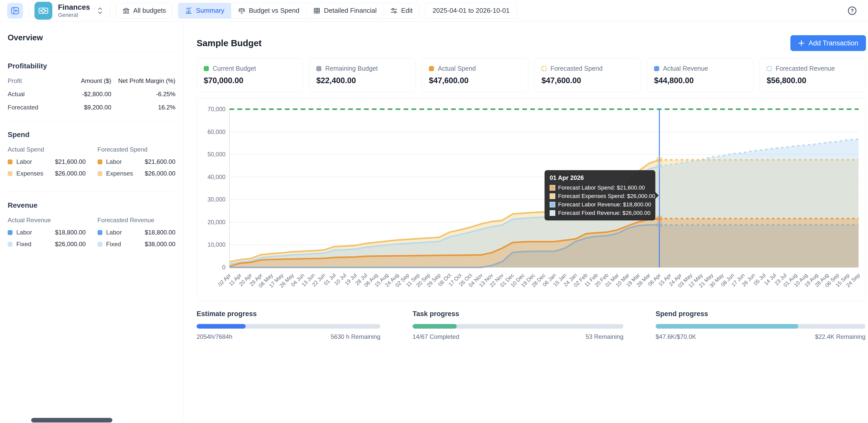 Image resolution: width=868 pixels, height=423 pixels. I want to click on forecast-expenses-spend-swatch, so click(553, 196).